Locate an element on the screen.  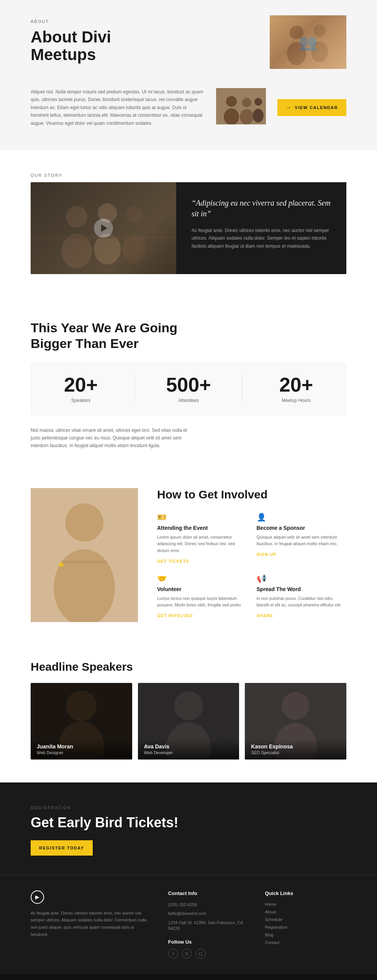
quicklinks-title: Quick Links is located at coordinates (306, 893).